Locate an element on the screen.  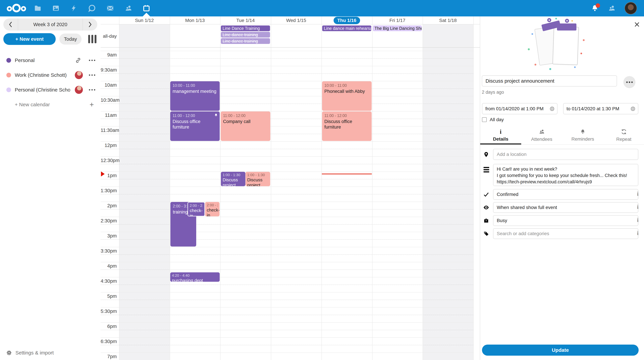
description-textarea: Hi Carl! are you in next week? I got som… is located at coordinates (566, 175).